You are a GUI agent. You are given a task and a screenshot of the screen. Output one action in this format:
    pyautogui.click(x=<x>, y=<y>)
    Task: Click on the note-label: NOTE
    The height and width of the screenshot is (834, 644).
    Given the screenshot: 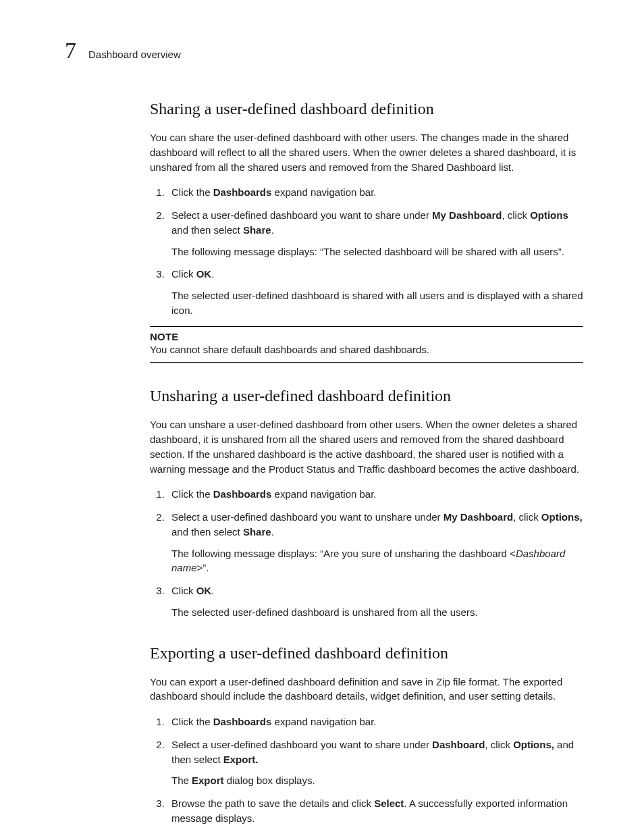 What is the action you would take?
    pyautogui.click(x=367, y=336)
    